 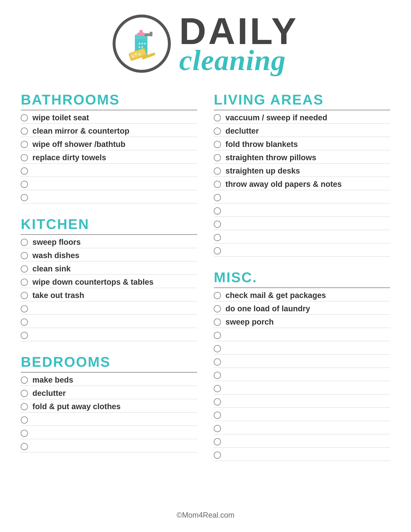 What do you see at coordinates (302, 157) in the screenshot?
I see `list-item: straighten throw pillows` at bounding box center [302, 157].